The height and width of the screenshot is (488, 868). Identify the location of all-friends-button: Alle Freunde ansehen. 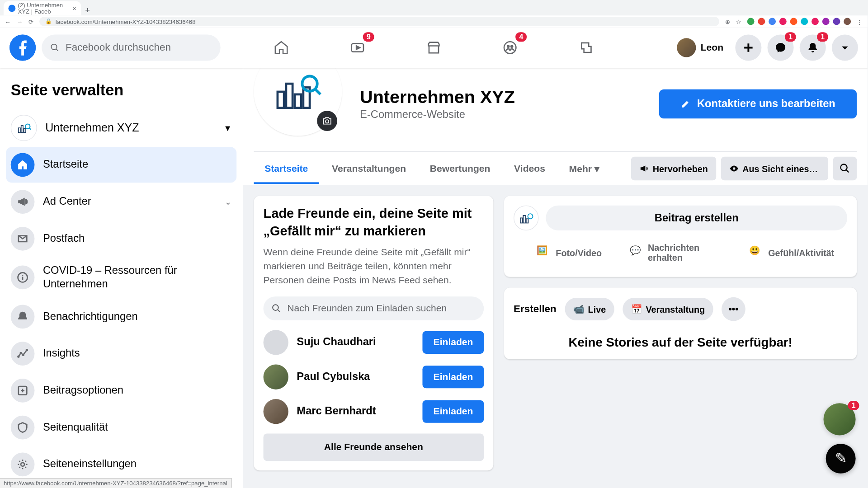
(374, 447).